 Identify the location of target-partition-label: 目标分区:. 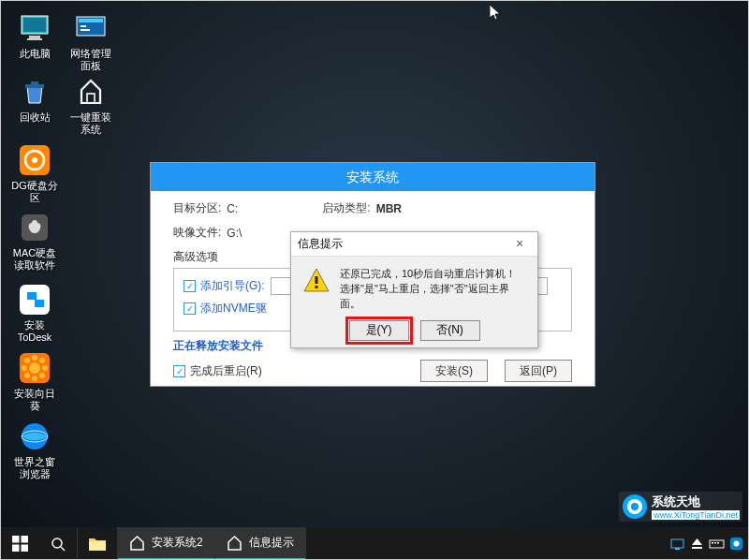
(197, 208).